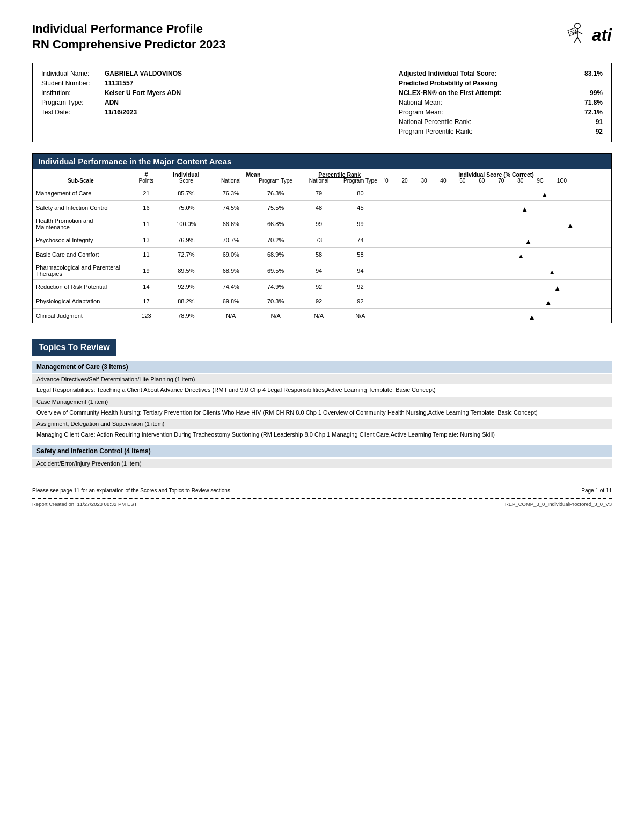 The image size is (644, 834). Describe the element at coordinates (322, 402) in the screenshot. I see `topic-sub-header: Case Management (1 item)` at that location.